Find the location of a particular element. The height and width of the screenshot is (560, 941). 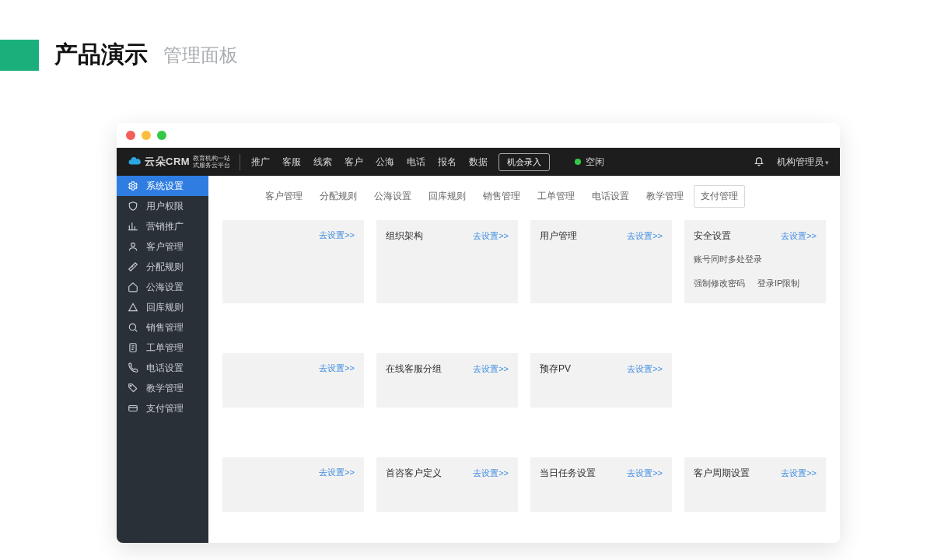

sidebar-item: 教学管理 is located at coordinates (163, 388).